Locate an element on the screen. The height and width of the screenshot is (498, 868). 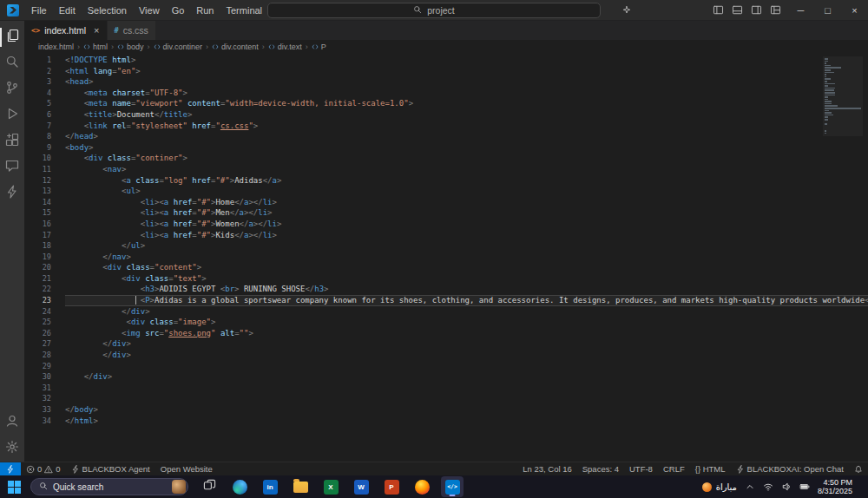
taskbar-app-excel: X is located at coordinates (331, 487).